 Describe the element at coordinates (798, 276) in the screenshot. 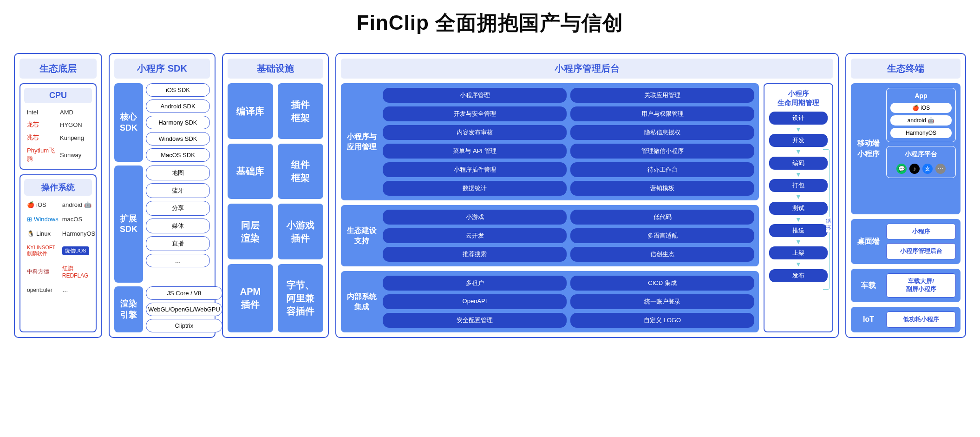

I see `lc-7: 发布` at that location.